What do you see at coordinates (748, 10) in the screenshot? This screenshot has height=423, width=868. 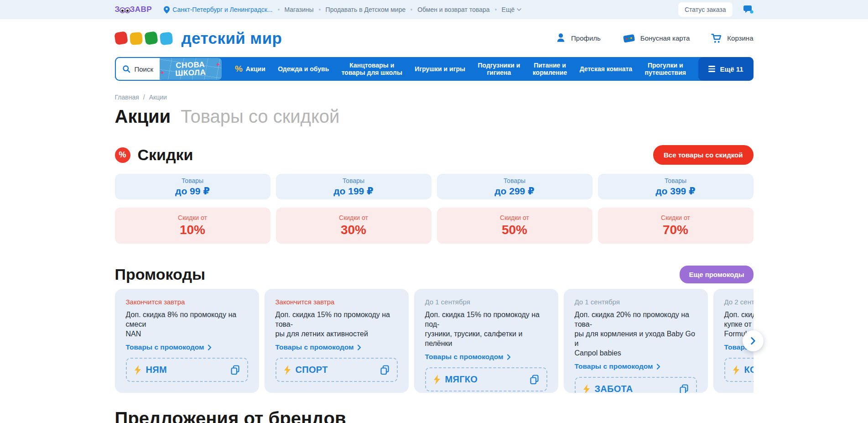 I see `chat-icon` at bounding box center [748, 10].